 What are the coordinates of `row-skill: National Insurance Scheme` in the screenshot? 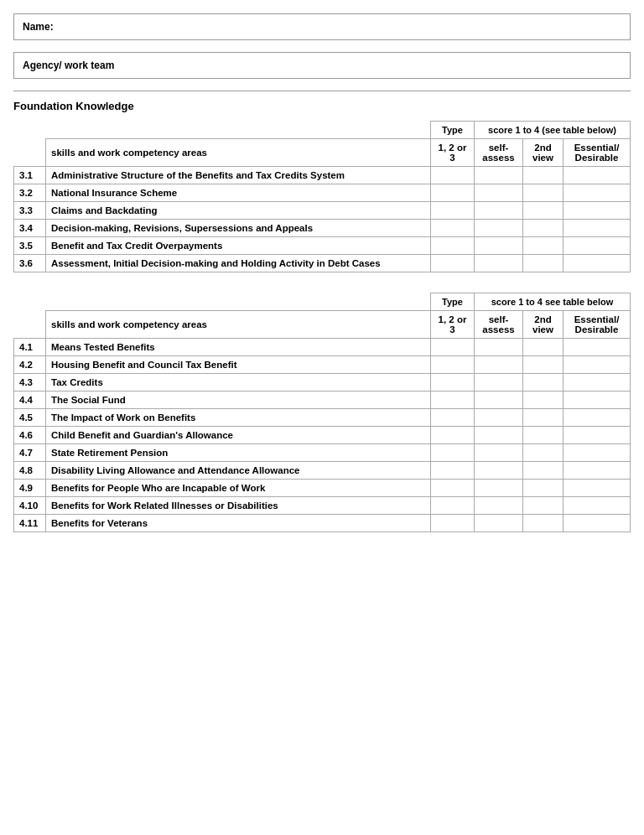 It's located at (238, 193).